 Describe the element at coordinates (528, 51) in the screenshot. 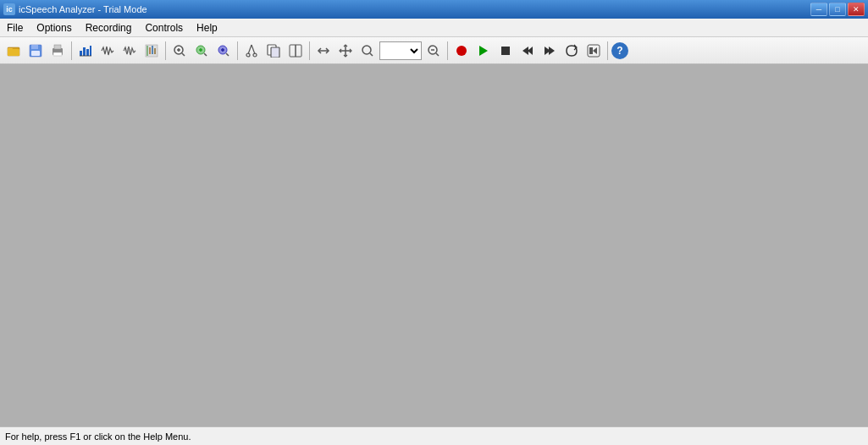

I see `rewind-button` at that location.